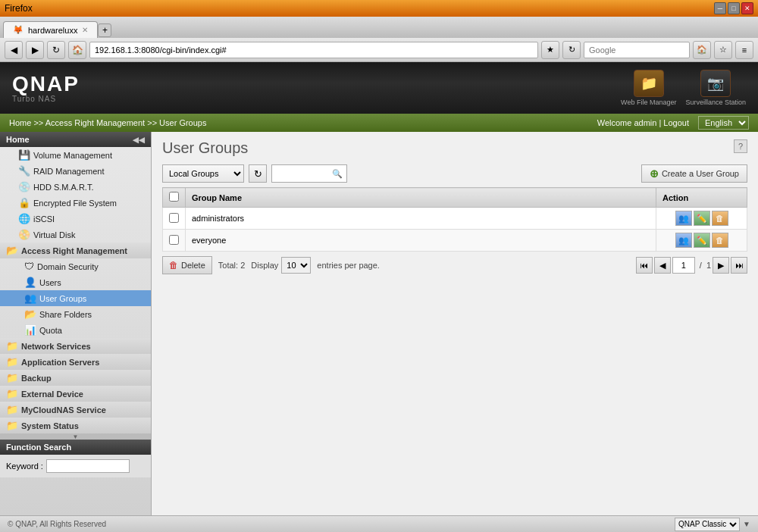 This screenshot has height=532, width=758. Describe the element at coordinates (76, 377) in the screenshot. I see `sidebar-group-backup: 📁 Backup` at that location.